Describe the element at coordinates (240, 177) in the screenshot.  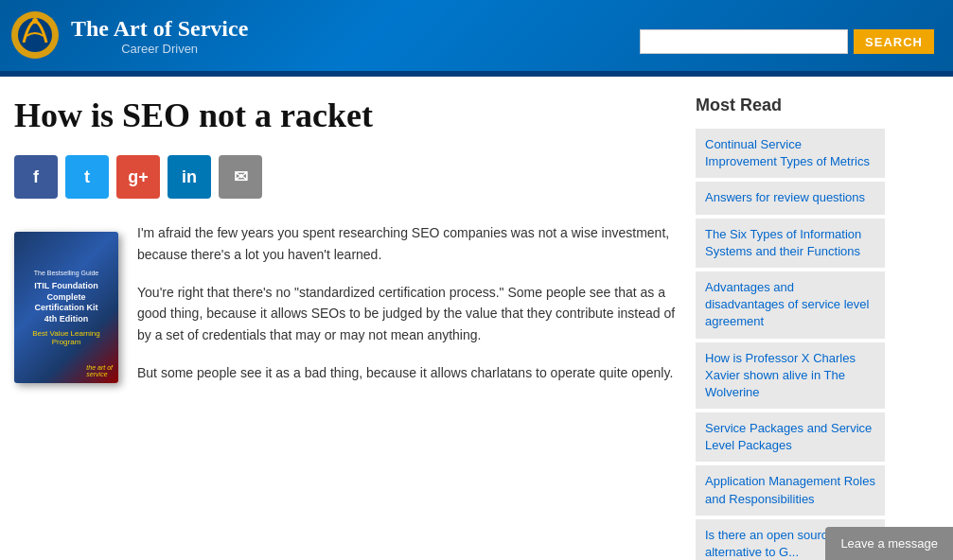
I see `email-share-button: ✉` at that location.